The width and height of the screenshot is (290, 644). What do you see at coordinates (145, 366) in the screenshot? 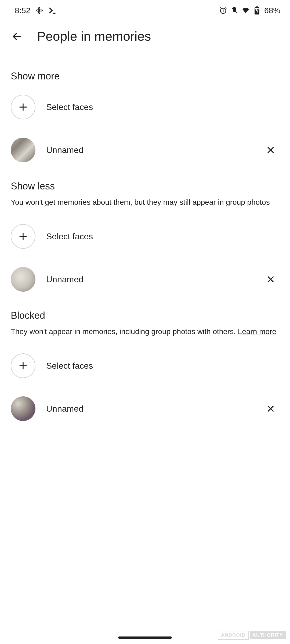
I see `select-faces-blocked: Select faces` at bounding box center [145, 366].